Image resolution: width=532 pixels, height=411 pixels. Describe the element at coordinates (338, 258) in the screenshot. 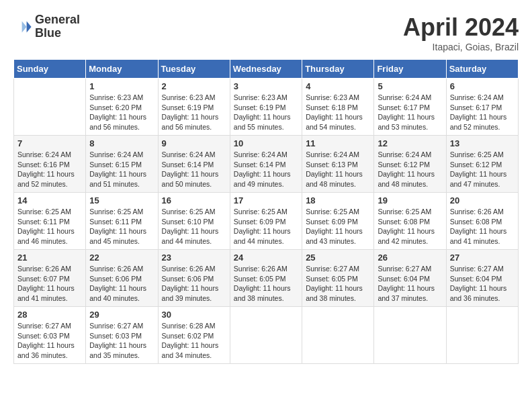

I see `day-number: 25` at that location.